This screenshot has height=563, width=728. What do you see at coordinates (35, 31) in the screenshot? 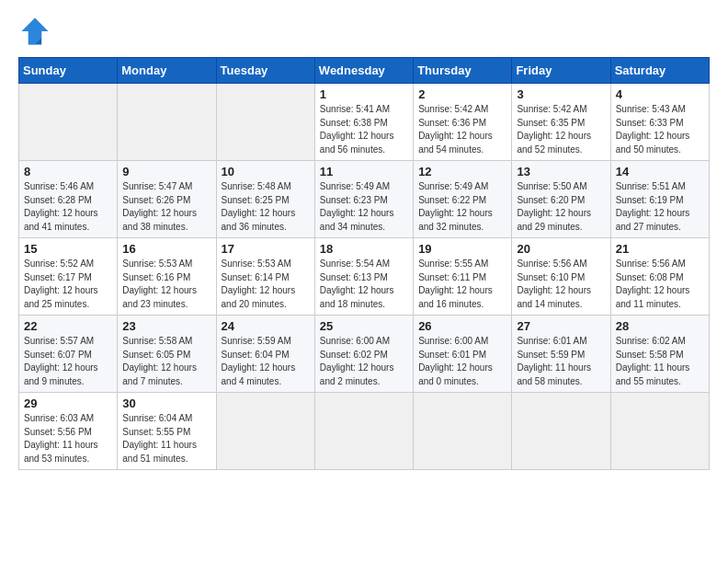
I see `logo-icon` at bounding box center [35, 31].